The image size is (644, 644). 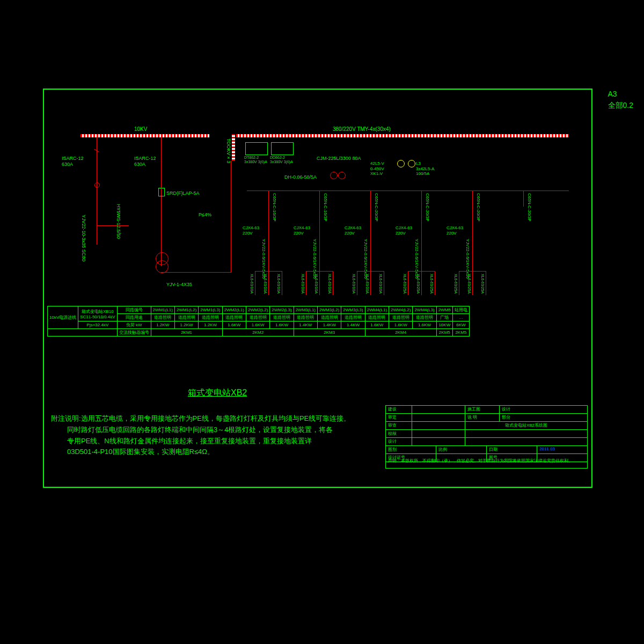 What do you see at coordinates (73, 162) in the screenshot?
I see `isarc1: ISARC-12630A` at bounding box center [73, 162].